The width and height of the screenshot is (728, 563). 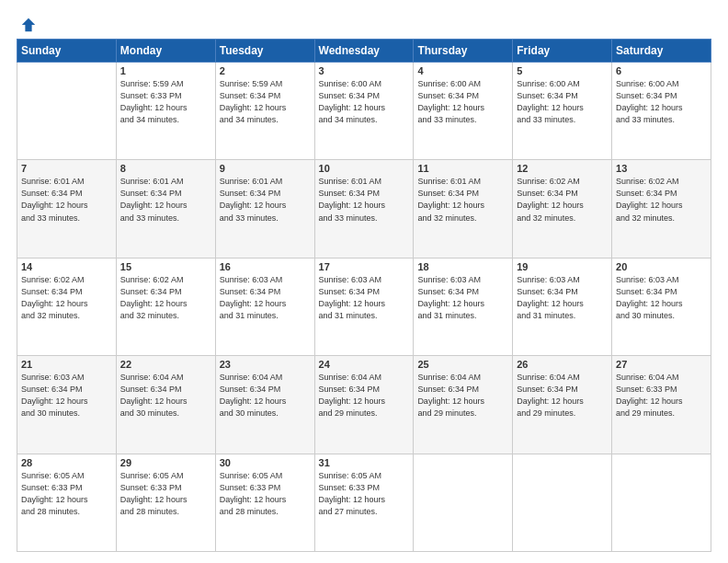 What do you see at coordinates (165, 502) in the screenshot?
I see `calendar-cell: 29Sunrise: 6:05 AMSunset: 6:33 PMDayligh…` at bounding box center [165, 502].